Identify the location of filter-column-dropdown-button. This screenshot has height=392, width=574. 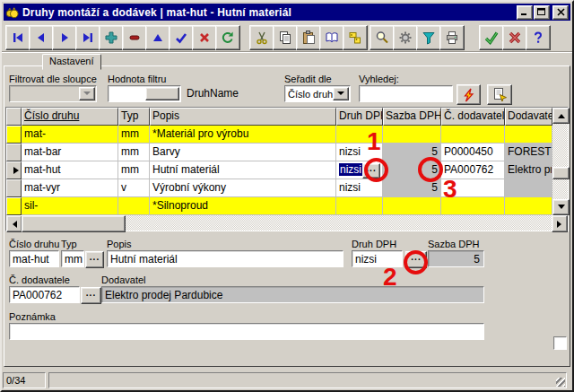
(87, 93).